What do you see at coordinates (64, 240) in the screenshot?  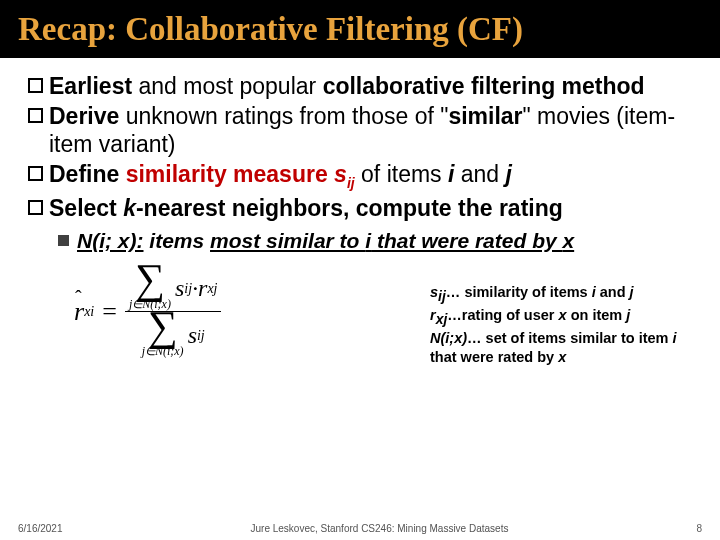 I see `sub-bullet-icon` at bounding box center [64, 240].